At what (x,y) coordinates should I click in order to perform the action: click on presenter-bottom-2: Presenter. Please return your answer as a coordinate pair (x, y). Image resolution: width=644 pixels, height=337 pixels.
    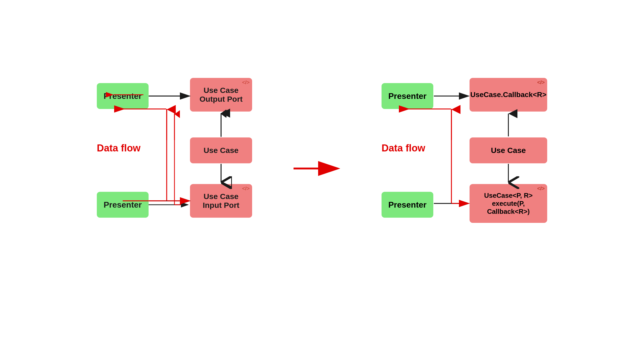
    Looking at the image, I should click on (407, 205).